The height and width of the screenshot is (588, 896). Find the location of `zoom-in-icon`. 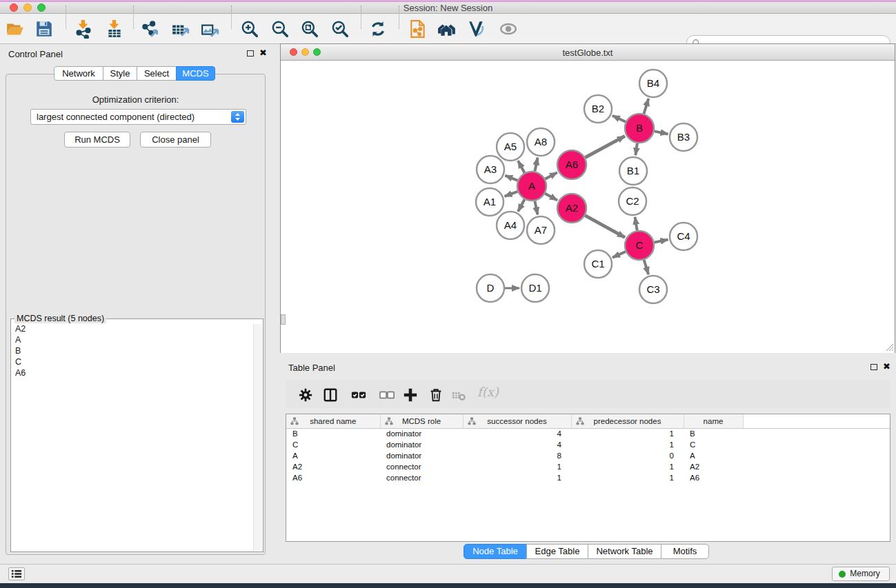

zoom-in-icon is located at coordinates (250, 29).